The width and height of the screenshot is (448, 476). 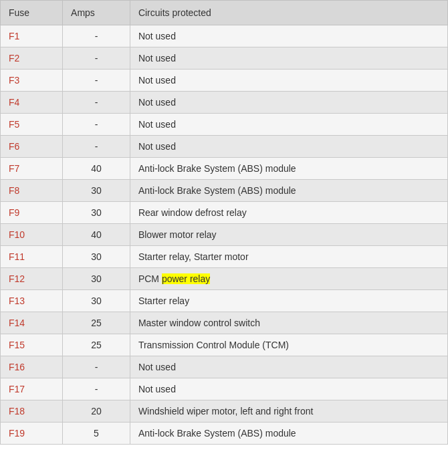 What do you see at coordinates (96, 433) in the screenshot?
I see `amps-cell: 5` at bounding box center [96, 433].